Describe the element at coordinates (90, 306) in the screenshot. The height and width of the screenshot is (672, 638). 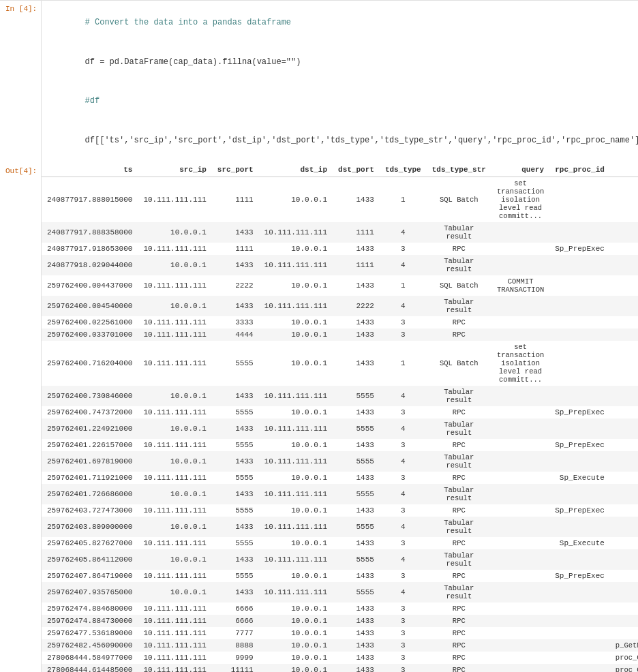
I see `table-cell: 259762400.004540000` at that location.